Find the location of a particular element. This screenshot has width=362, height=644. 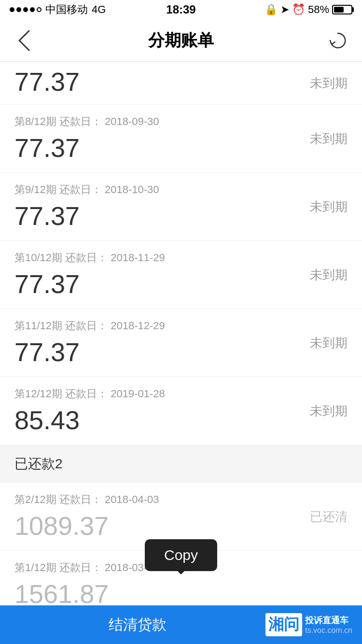

signal-dots is located at coordinates (26, 10).